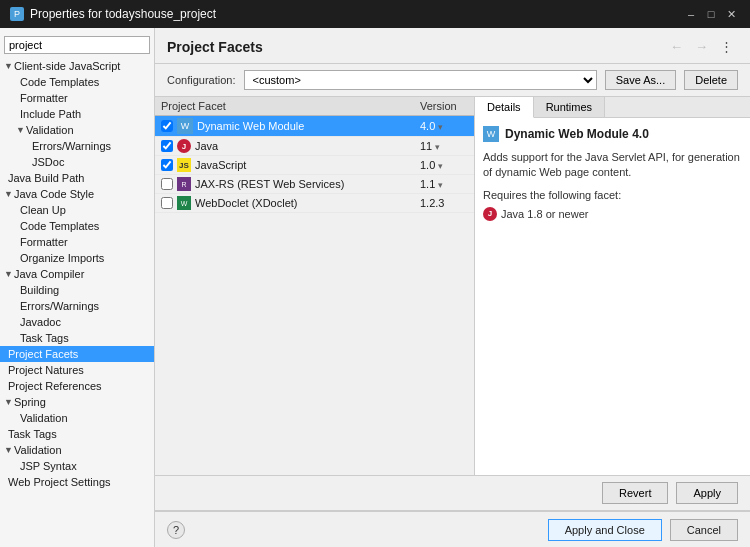 This screenshot has height=547, width=750. What do you see at coordinates (612, 214) in the screenshot?
I see `details-requirement-item: J Java 1.8 or newer` at bounding box center [612, 214].